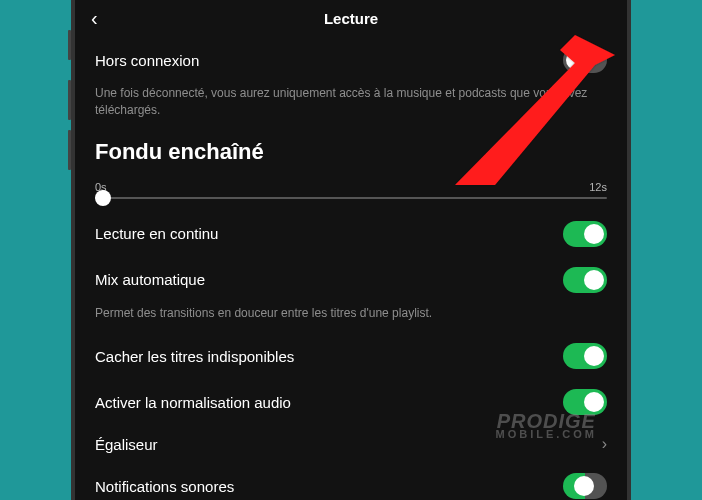 This screenshot has height=500, width=702. Describe the element at coordinates (585, 60) in the screenshot. I see `offline-toggle` at that location.